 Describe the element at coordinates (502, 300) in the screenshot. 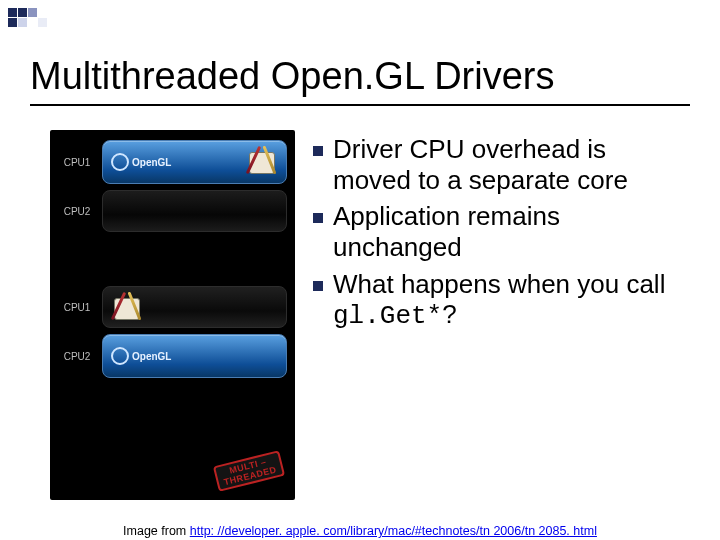

I see `bullet-item: What happens when you call gl.Get*?` at that location.